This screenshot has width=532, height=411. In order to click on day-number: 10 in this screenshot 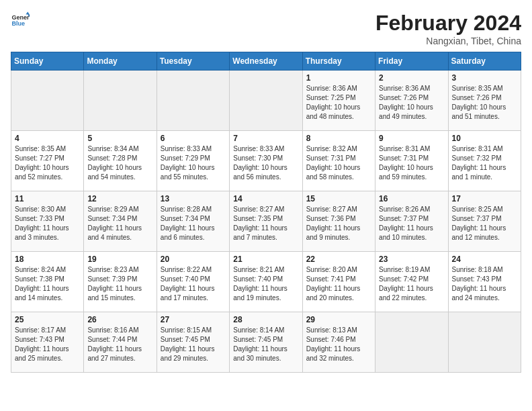, I will do `click(485, 138)`.